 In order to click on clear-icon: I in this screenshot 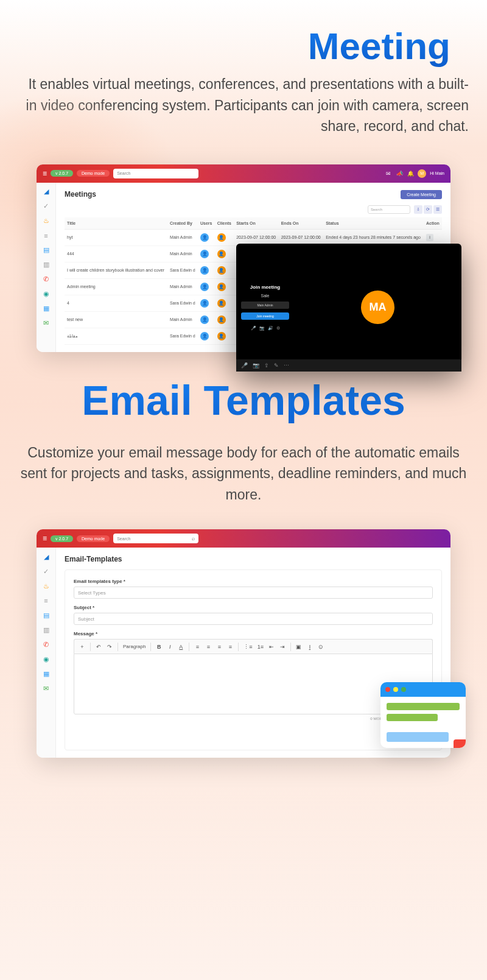, I will do `click(310, 647)`.